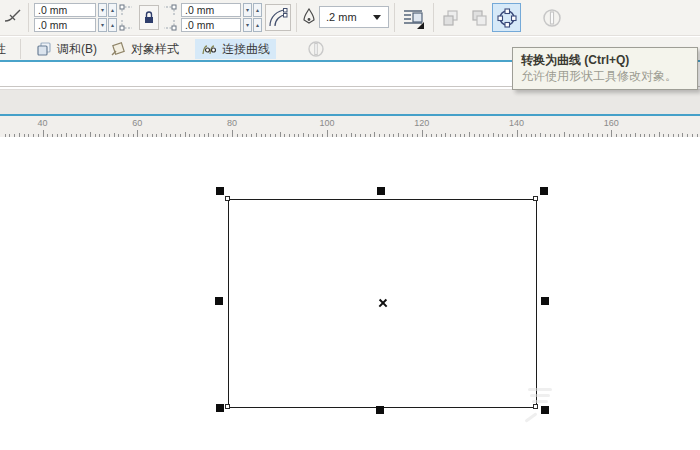 The width and height of the screenshot is (700, 450). What do you see at coordinates (278, 18) in the screenshot?
I see `corner-scaling-icon` at bounding box center [278, 18].